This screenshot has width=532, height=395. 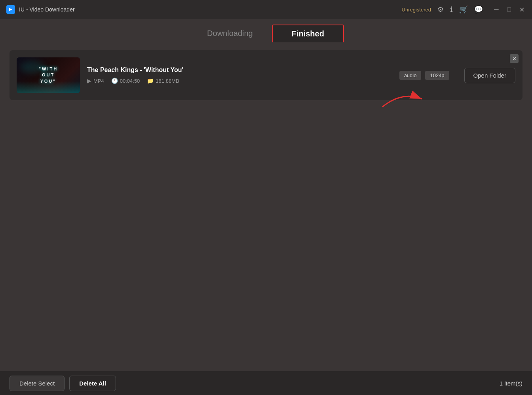 What do you see at coordinates (441, 9) in the screenshot?
I see `settings-icon: ⚙` at bounding box center [441, 9].